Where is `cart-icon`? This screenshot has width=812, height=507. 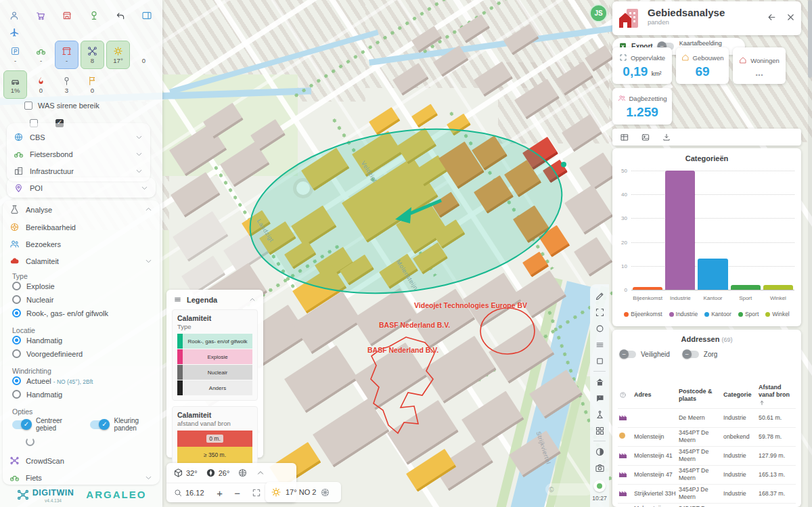 cart-icon is located at coordinates (41, 16).